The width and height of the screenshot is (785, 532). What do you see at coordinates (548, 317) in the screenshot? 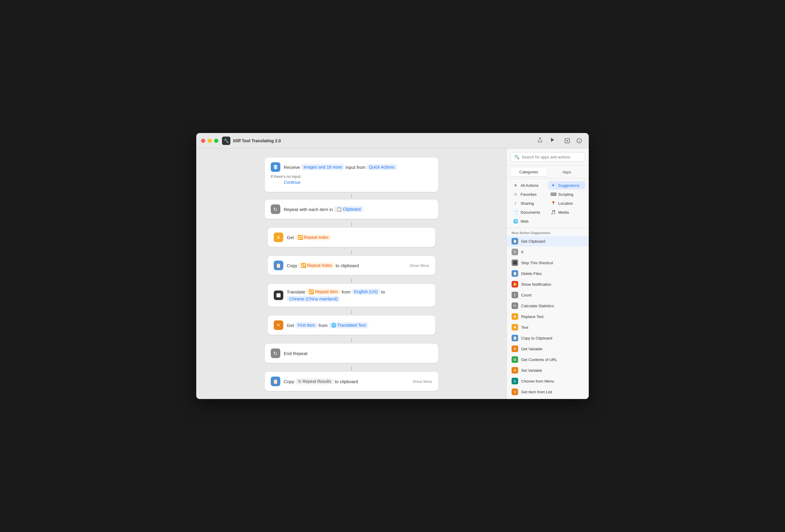
I see `suggestion-replace-text: ■ Replace Text` at bounding box center [548, 317].